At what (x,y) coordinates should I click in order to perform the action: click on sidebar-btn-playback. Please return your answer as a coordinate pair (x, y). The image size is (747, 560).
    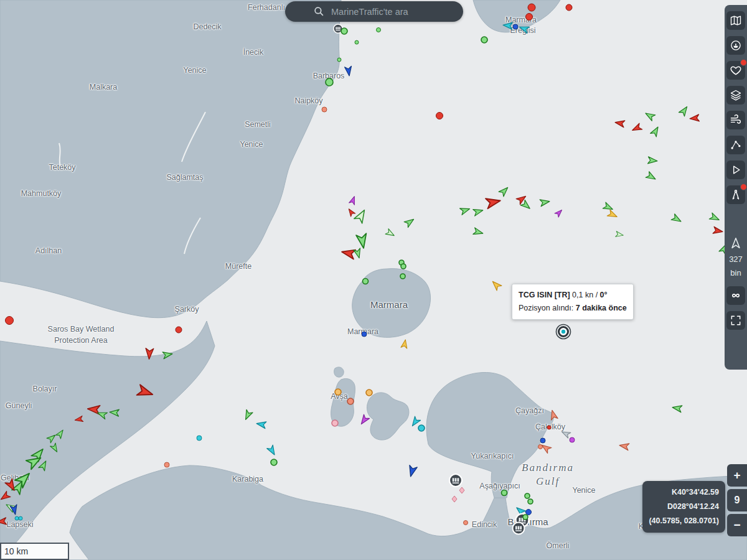
    Looking at the image, I should click on (736, 170).